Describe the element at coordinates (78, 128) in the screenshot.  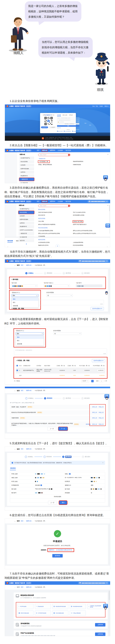
I see `forgot-password-link: 忘记密码` at that location.